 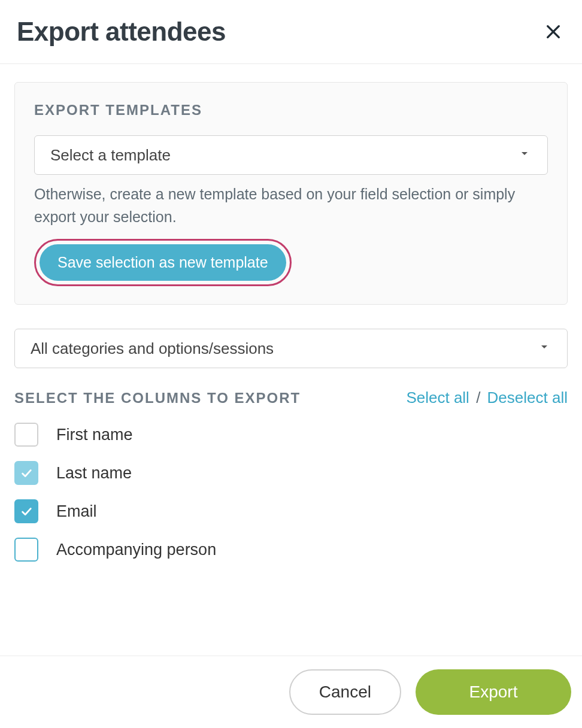 What do you see at coordinates (291, 32) in the screenshot?
I see `modal-header: Export attendees` at bounding box center [291, 32].